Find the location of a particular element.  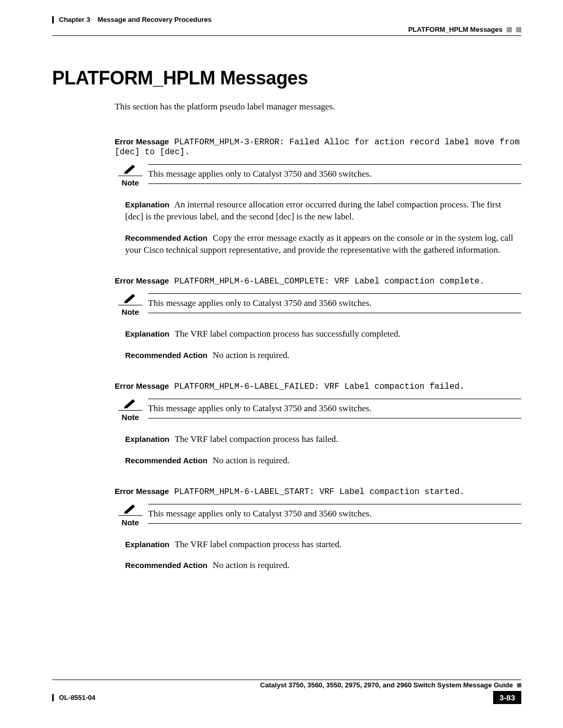

error-message-line: Error Message PLATFORM_HPLM-3-ERROR: Fai… is located at coordinates (318, 147).